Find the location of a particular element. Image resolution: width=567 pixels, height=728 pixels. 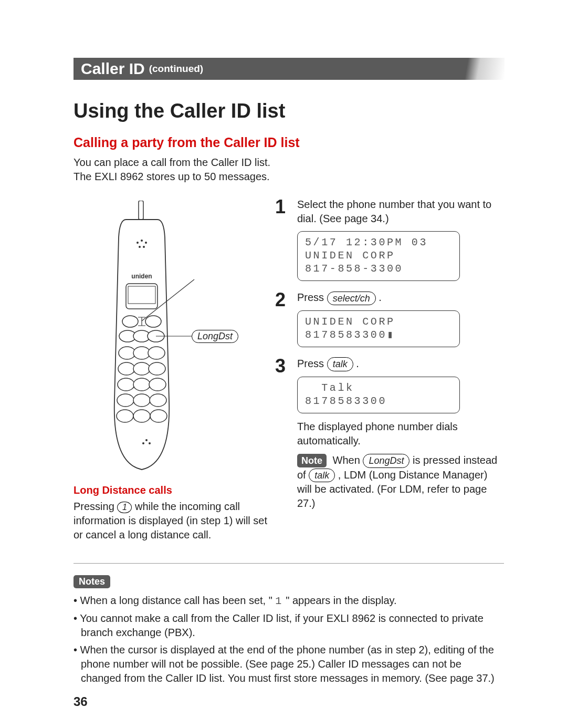

step-number-2: 2 is located at coordinates (282, 319).